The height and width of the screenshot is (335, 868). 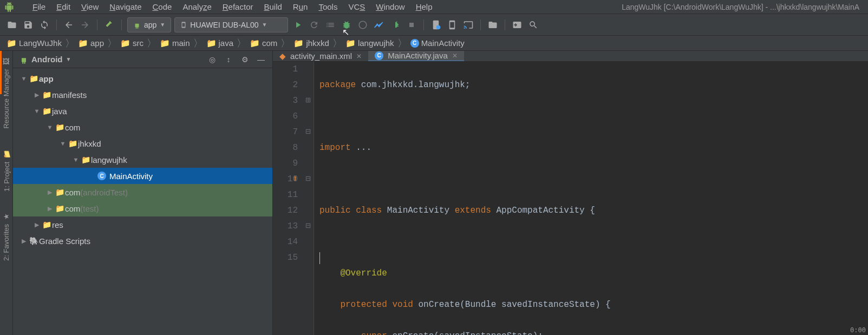 What do you see at coordinates (224, 25) in the screenshot?
I see `device-label: HUAWEI DUB-AL00` at bounding box center [224, 25].